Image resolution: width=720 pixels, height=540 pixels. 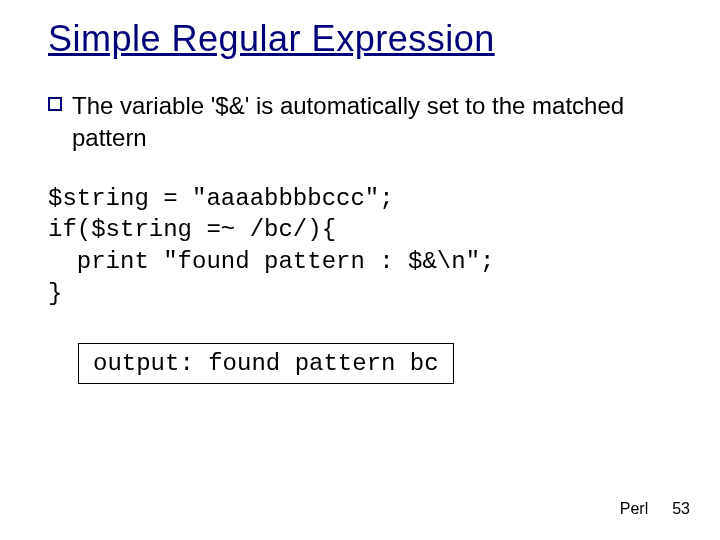 I want to click on output-box: output: found pattern bc, so click(x=266, y=364).